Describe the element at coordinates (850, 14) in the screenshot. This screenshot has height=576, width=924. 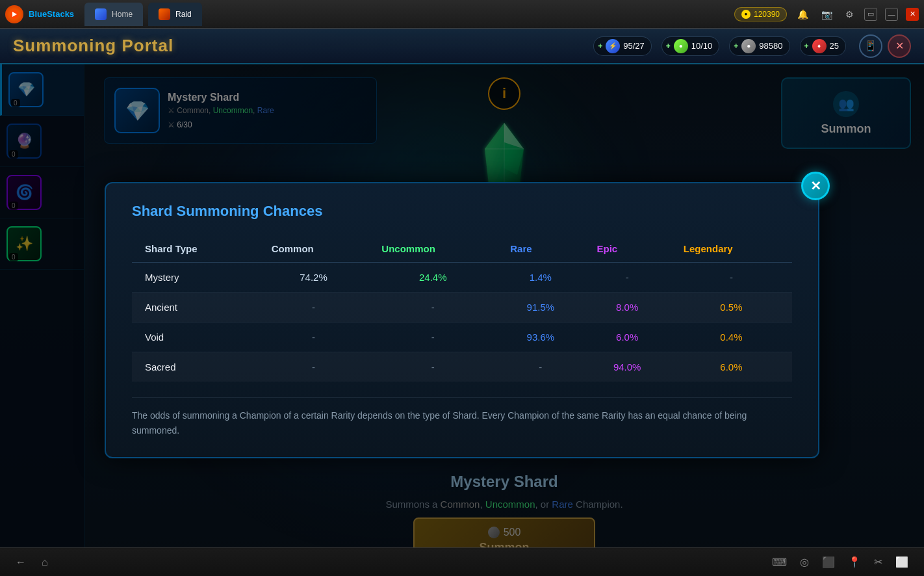
I see `settings-icon: ⚙` at that location.